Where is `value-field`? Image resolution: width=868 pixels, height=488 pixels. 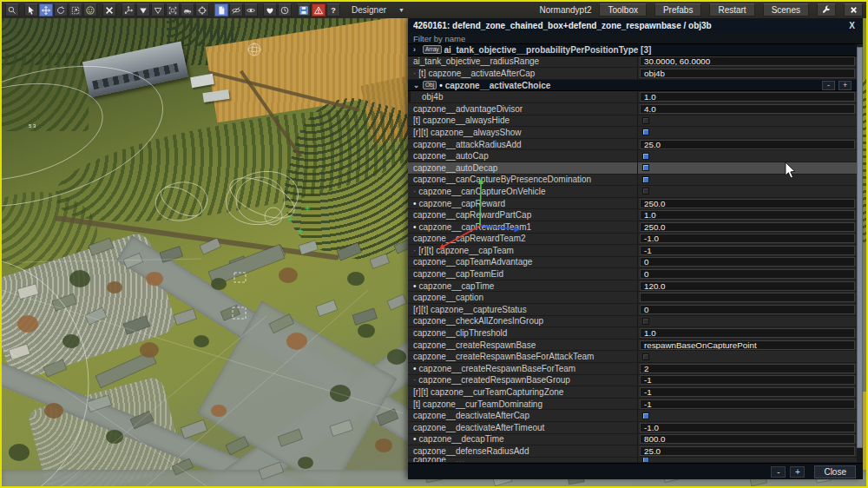
value-field is located at coordinates (747, 297).